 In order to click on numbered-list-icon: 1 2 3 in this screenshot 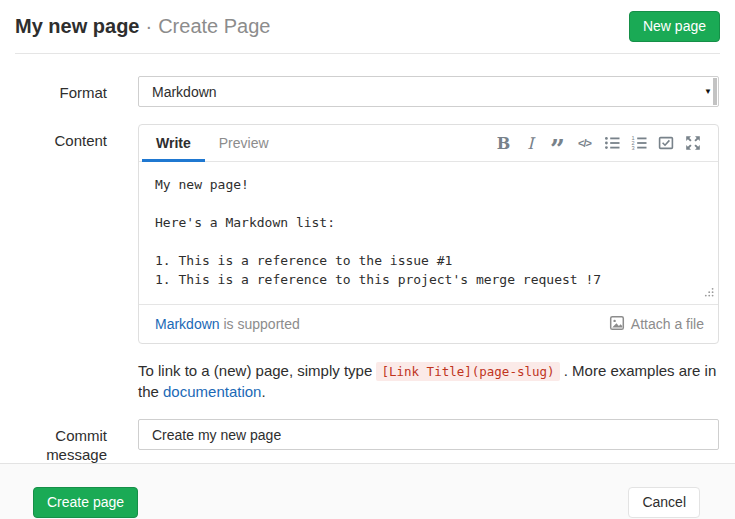, I will do `click(638, 143)`.